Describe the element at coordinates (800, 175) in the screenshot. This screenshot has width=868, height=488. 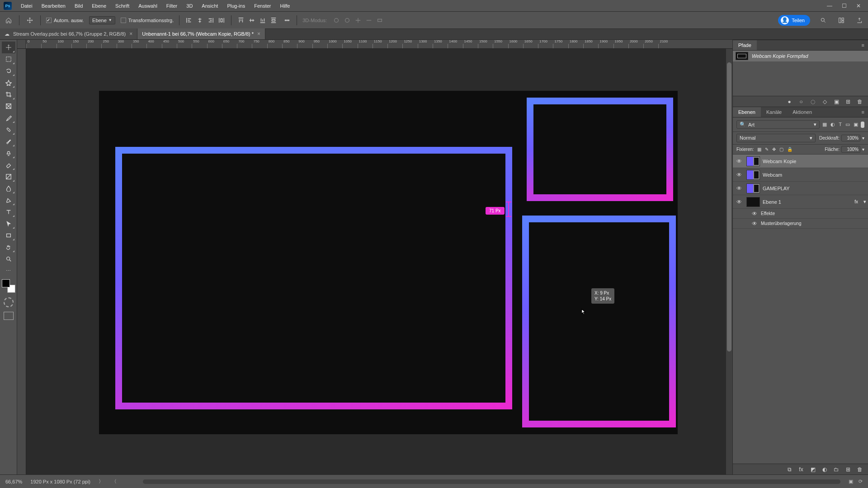
I see `layer-row: 👁 Webcam` at that location.